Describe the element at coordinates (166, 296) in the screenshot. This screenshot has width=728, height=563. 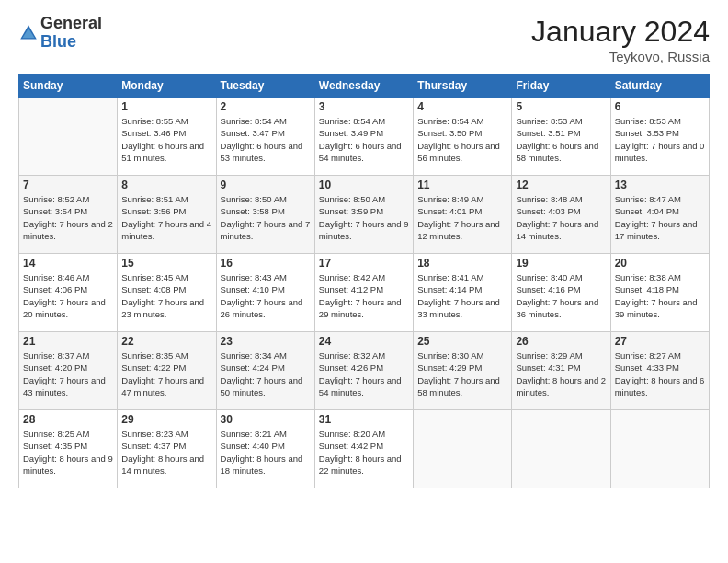
I see `day-info: Sunrise: 8:45 AMSunset: 4:08 PMDaylight:…` at that location.